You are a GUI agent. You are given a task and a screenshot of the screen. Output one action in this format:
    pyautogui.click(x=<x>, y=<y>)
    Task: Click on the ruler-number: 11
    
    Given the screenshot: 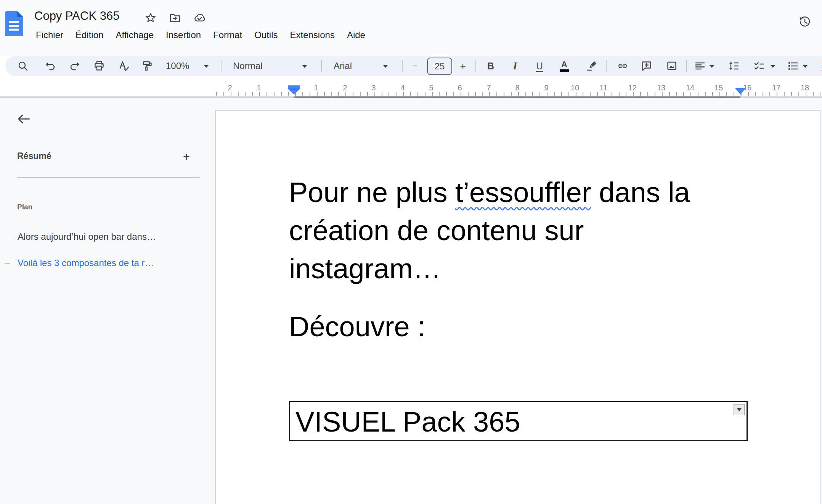 What is the action you would take?
    pyautogui.click(x=604, y=88)
    